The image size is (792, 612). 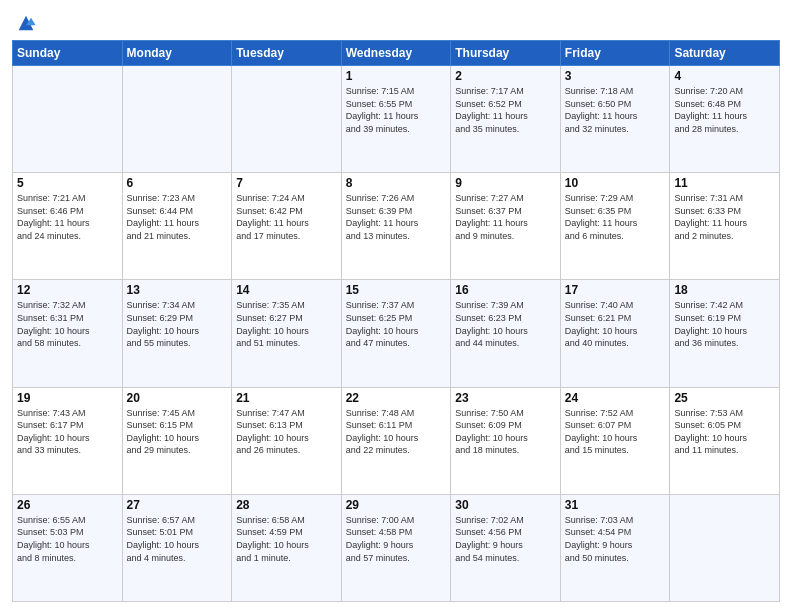 I want to click on day-info: Sunrise: 7:43 AM Sunset: 6:17 PM Dayligh…, so click(x=68, y=432).